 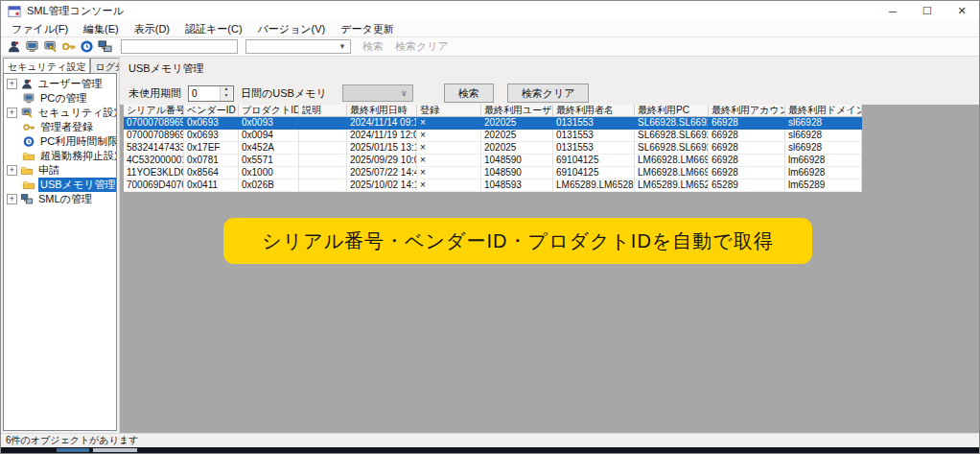 I want to click on search-clear-button: 検索クリア, so click(x=548, y=93).